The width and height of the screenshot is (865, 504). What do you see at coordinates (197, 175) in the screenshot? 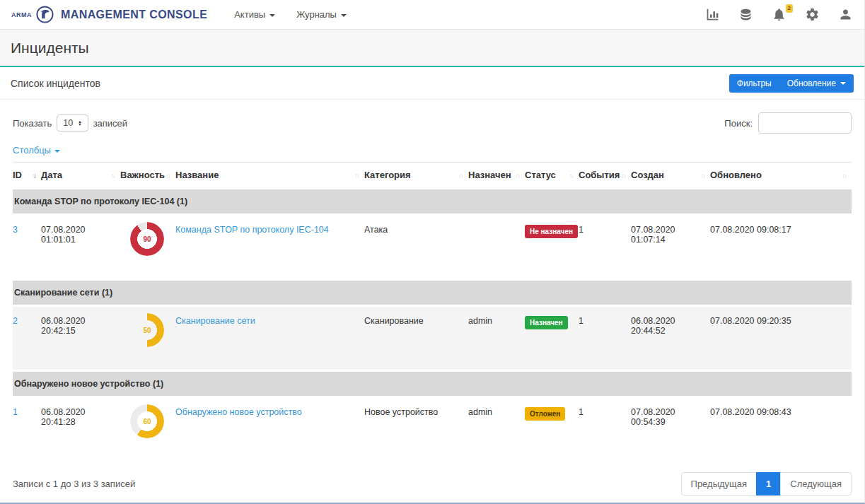
I see `header-label: Название` at bounding box center [197, 175].